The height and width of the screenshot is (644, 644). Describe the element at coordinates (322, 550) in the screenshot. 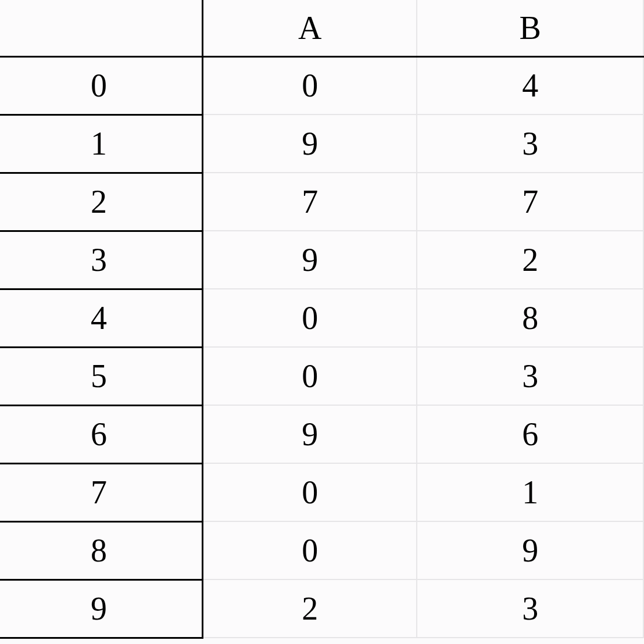

I see `table-row: 8 0 9` at that location.